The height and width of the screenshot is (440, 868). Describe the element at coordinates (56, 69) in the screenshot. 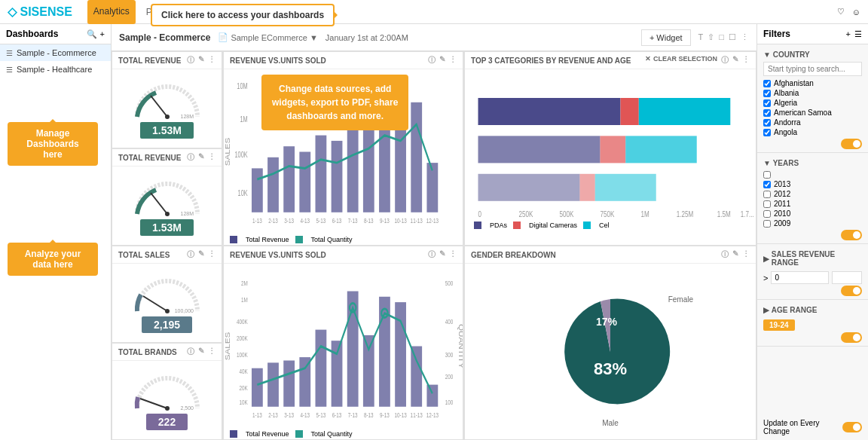

I see `sidebar-item-healthcare: ☰ Sample - Healthcare` at that location.